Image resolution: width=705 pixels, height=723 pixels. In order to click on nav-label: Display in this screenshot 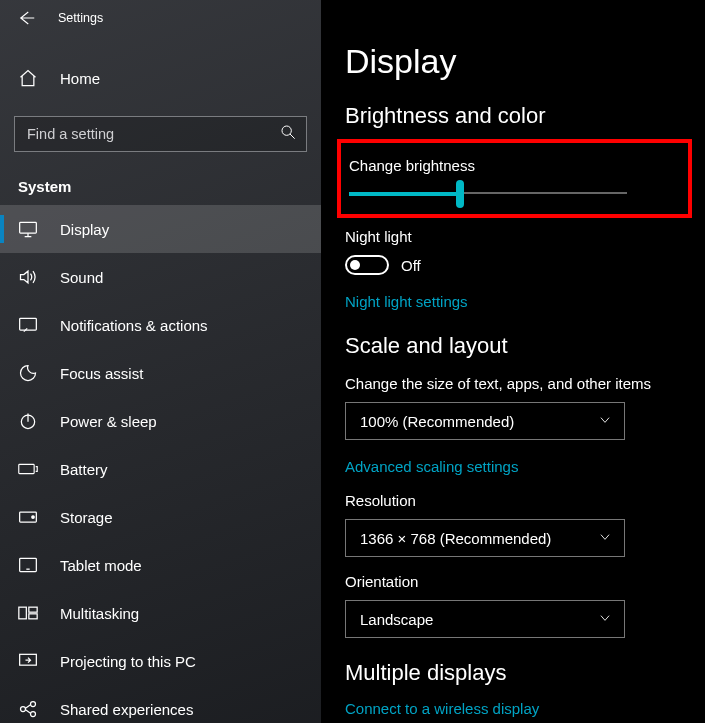, I will do `click(84, 230)`.